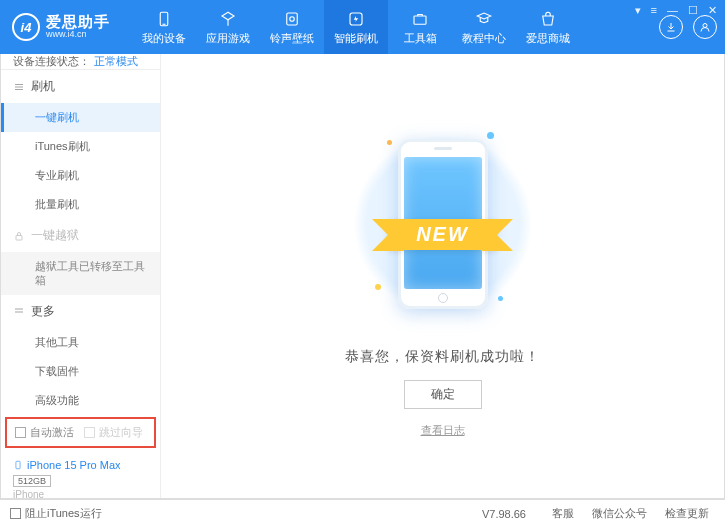 This screenshot has height=527, width=725. Describe the element at coordinates (292, 27) in the screenshot. I see `nav-ringtone-wallpaper: 铃声壁纸` at that location.